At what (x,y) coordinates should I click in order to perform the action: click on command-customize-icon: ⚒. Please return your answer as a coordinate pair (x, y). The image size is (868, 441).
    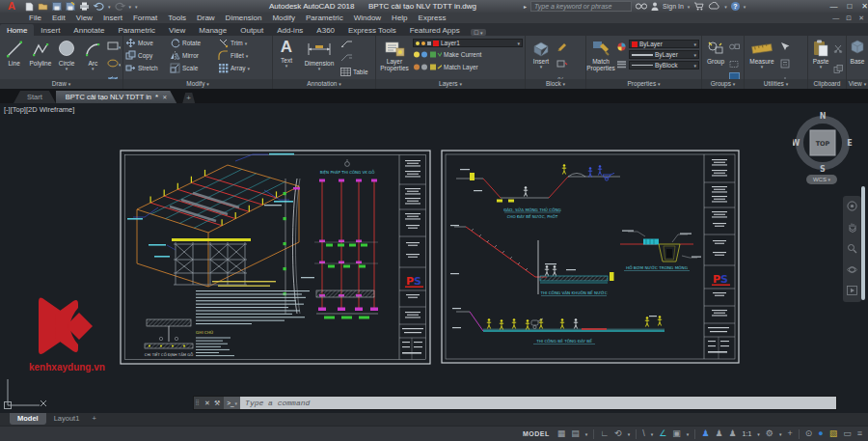
    Looking at the image, I should click on (217, 403).